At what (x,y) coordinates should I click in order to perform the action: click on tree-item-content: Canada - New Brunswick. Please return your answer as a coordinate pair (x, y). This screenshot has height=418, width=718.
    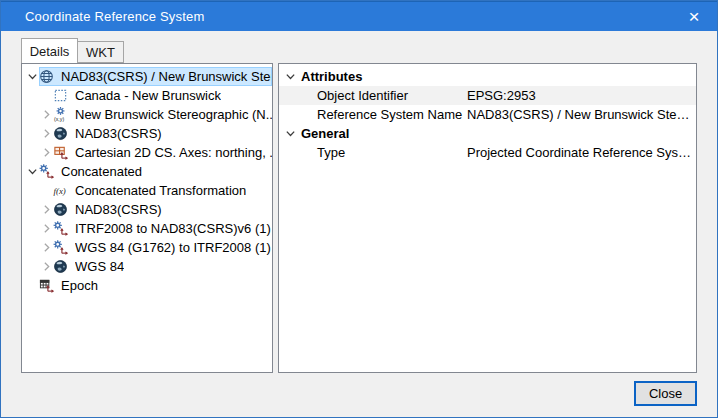
    Looking at the image, I should click on (162, 96).